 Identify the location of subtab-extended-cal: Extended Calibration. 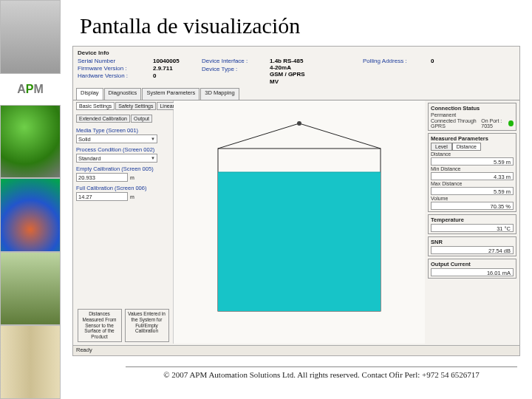
(103, 118).